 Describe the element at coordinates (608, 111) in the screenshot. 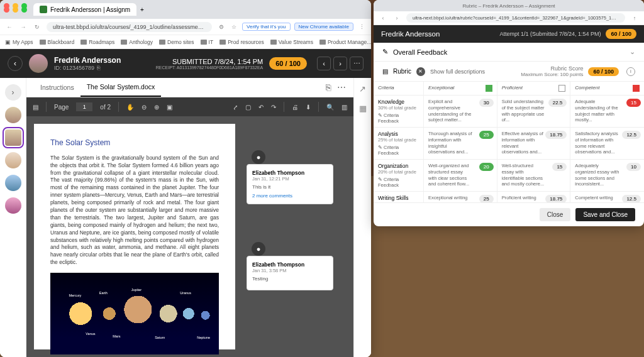

I see `rubric-cell: Adequate understanding of the subject ma…` at that location.